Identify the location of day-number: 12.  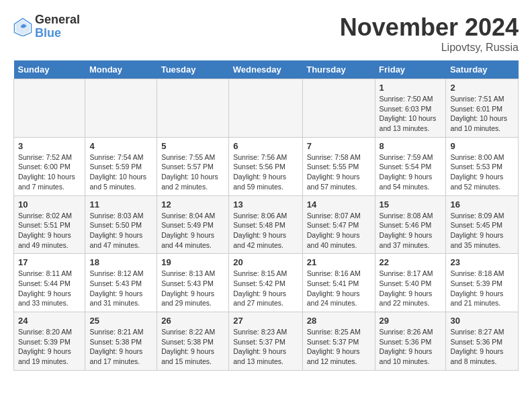
(193, 204).